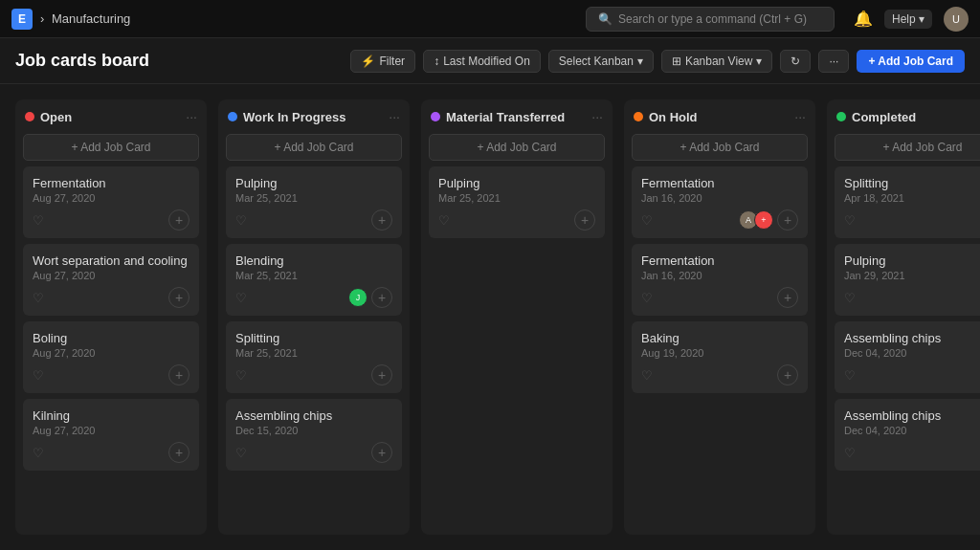 This screenshot has height=550, width=980. I want to click on add-card-btn-top-completed: + Add Job Card, so click(907, 147).